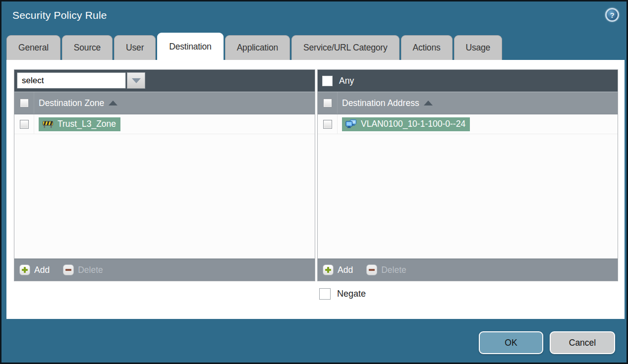 The image size is (628, 364). I want to click on chevron-down-icon, so click(136, 80).